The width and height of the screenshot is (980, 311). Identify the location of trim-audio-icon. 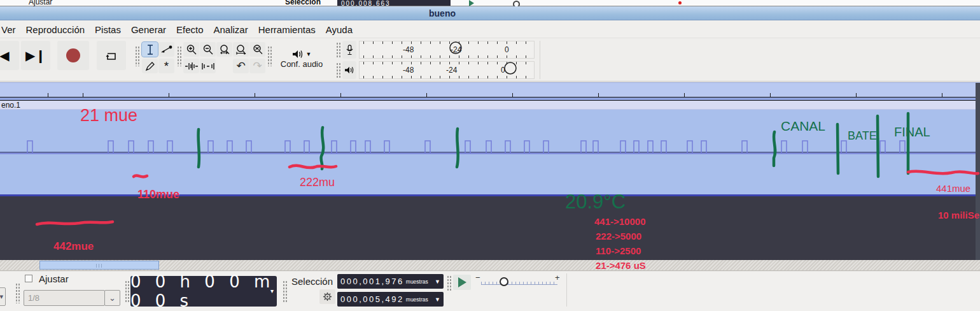
(192, 66).